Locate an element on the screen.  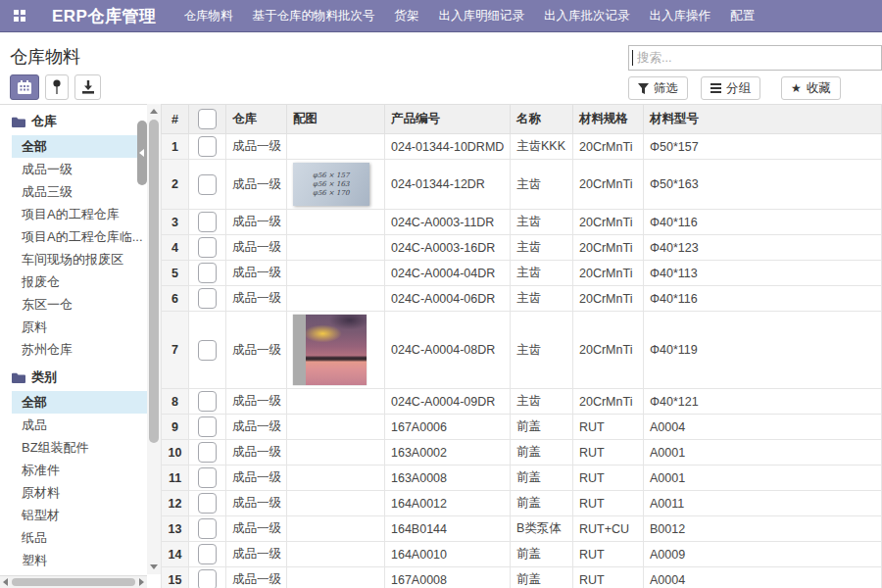
sidebar-item: BZ组装配件 is located at coordinates (74, 447).